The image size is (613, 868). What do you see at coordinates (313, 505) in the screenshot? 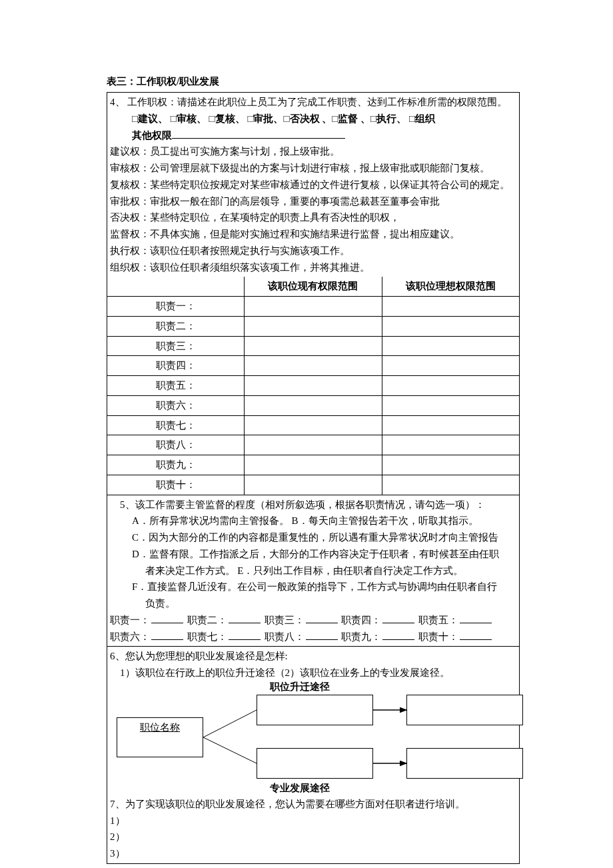
I see `section5-heading: 5、该工作需要主管监督的程度（相对所叙选项，根据各职责情况，请勾选一项）：` at bounding box center [313, 505].